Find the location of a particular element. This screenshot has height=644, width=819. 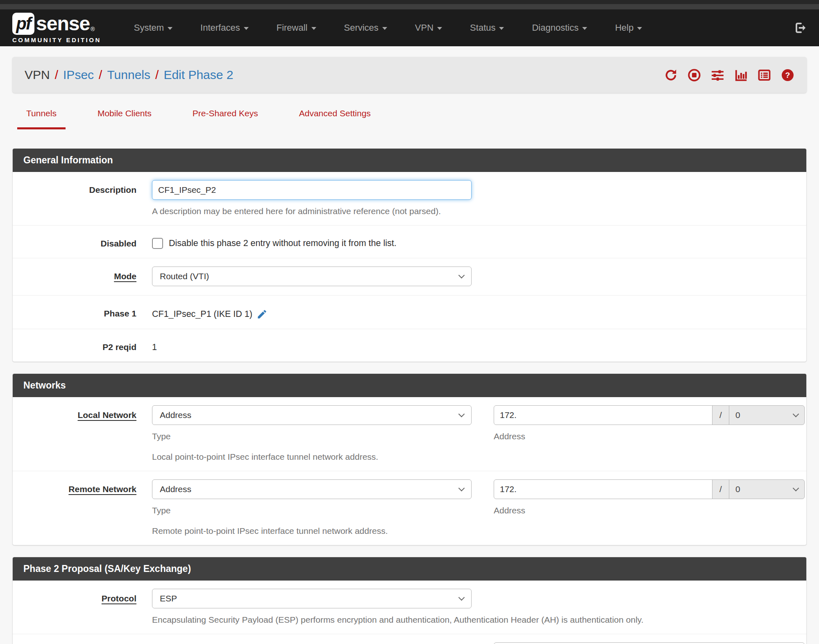

remote-network-mask-value: 0 is located at coordinates (738, 489).